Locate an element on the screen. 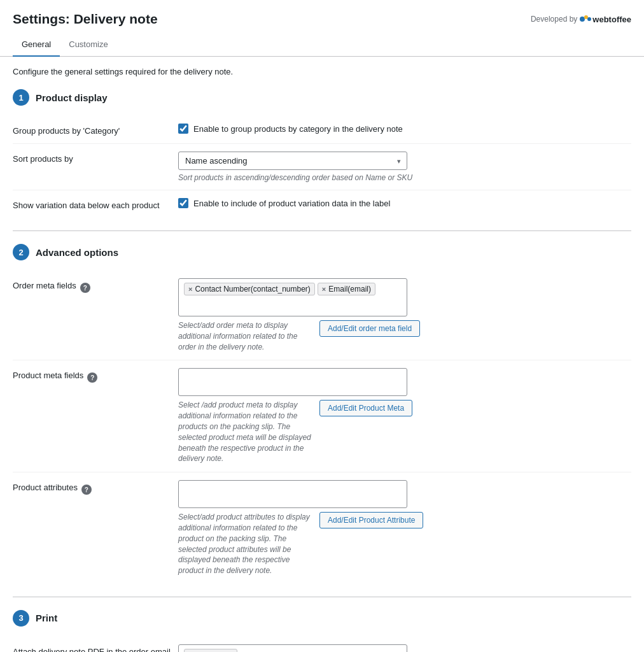 The image size is (644, 652). sort-hint: Sort products in ascending/descending or… is located at coordinates (405, 178).